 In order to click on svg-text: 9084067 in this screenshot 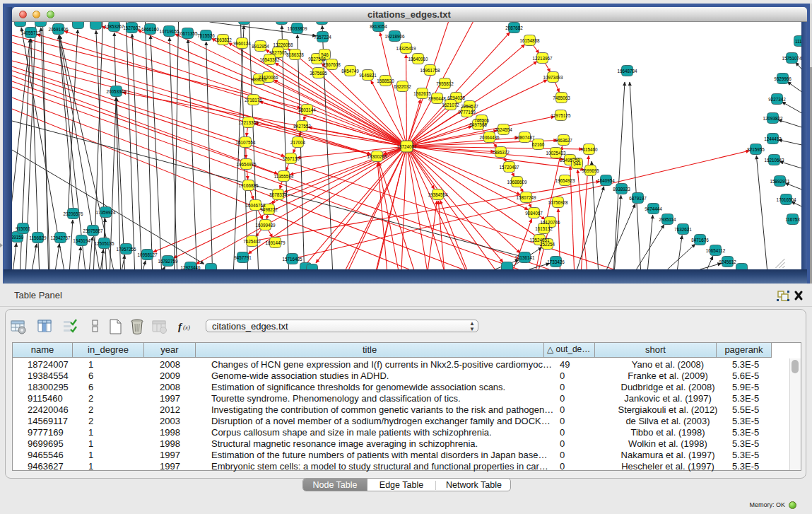, I will do `click(534, 214)`.